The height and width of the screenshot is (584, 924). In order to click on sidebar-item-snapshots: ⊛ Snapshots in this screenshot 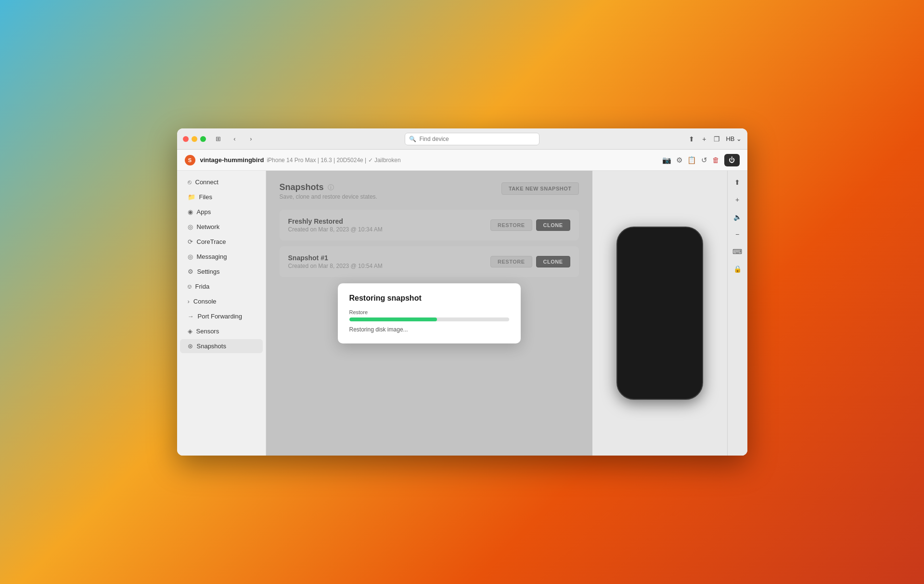, I will do `click(221, 346)`.